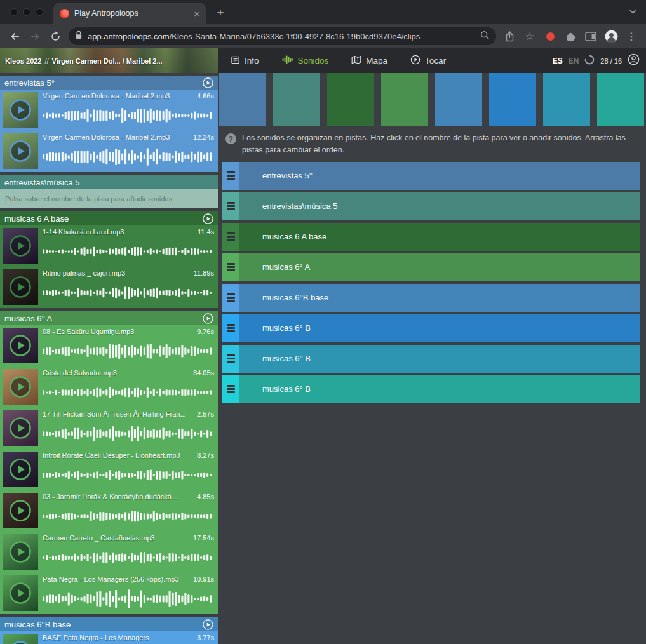  I want to click on track-name-button: musicas 6°B base, so click(440, 298).